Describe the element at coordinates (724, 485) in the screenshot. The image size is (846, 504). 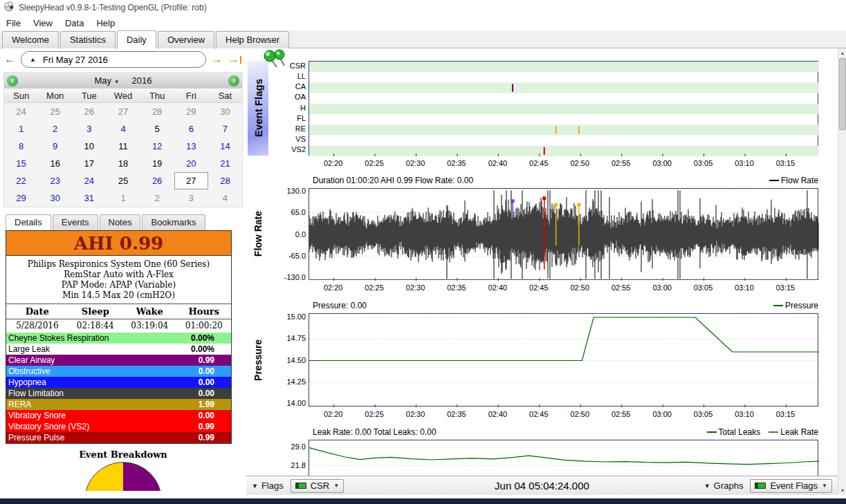
I see `graphs-dropdown-toggle: ▼ Graphs` at that location.